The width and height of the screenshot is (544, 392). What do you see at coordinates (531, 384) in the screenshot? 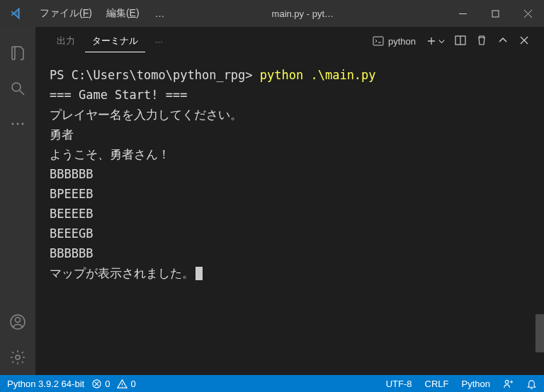
I see `notifications-icon` at bounding box center [531, 384].